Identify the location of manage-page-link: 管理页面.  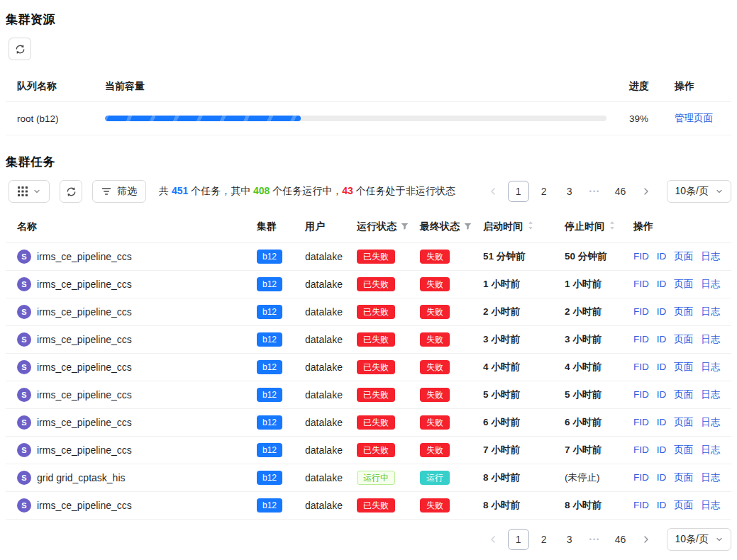
(694, 118).